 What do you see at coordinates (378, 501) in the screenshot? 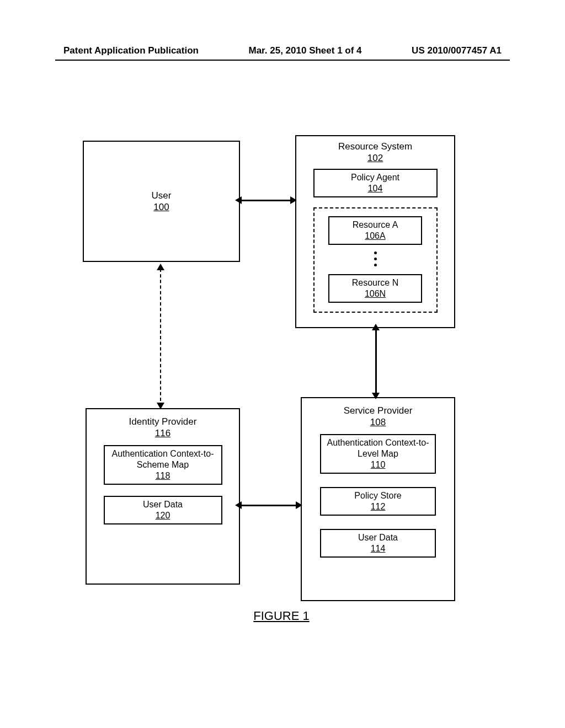
I see `sp-policy-store-box: Policy Store 112` at bounding box center [378, 501].